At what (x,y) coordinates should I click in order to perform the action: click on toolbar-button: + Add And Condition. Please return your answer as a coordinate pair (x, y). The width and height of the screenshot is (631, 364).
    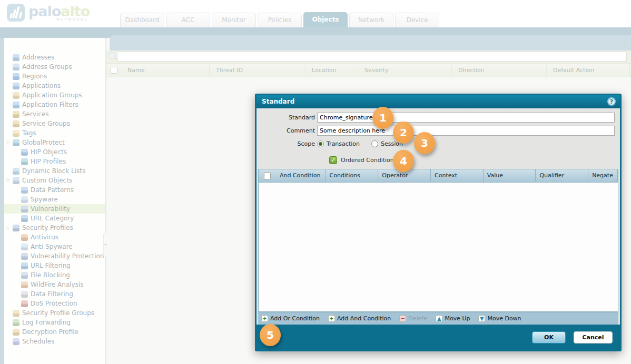
    Looking at the image, I should click on (359, 319).